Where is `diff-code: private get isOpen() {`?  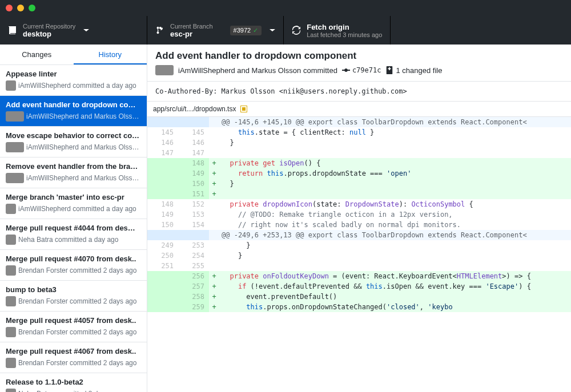
diff-code: private get isOpen() { is located at coordinates (395, 163).